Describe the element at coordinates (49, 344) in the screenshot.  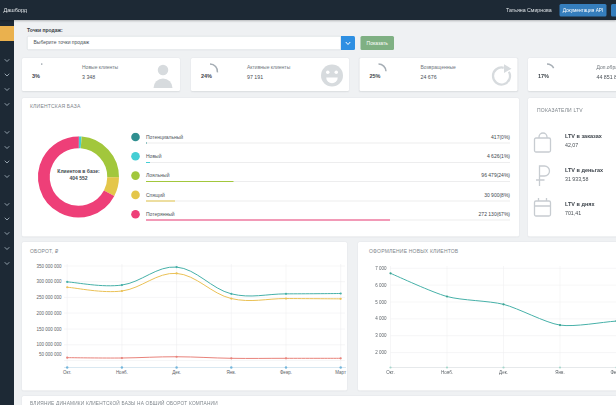
I see `svg-text: 100 000 000` at that location.